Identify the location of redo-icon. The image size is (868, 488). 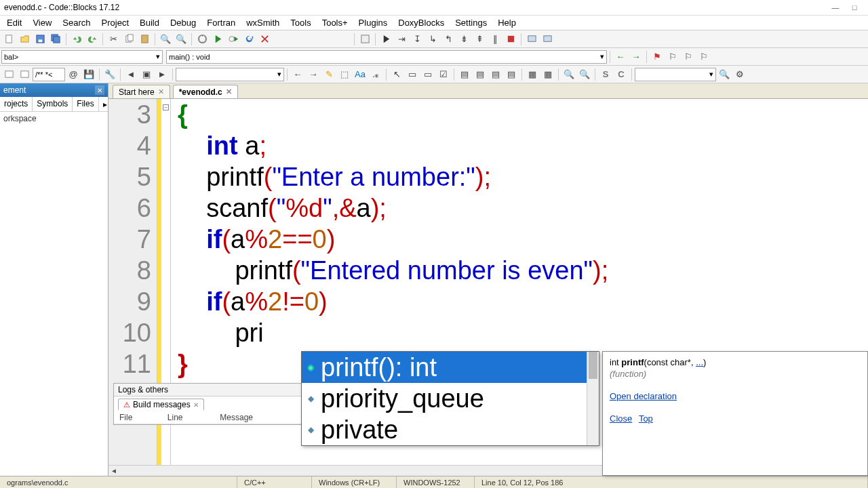
(92, 39).